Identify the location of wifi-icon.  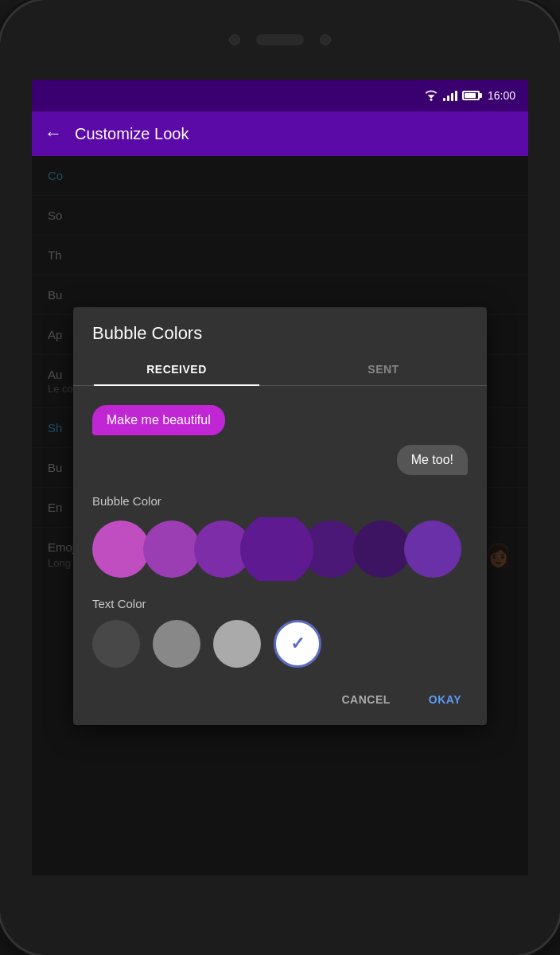
(431, 96).